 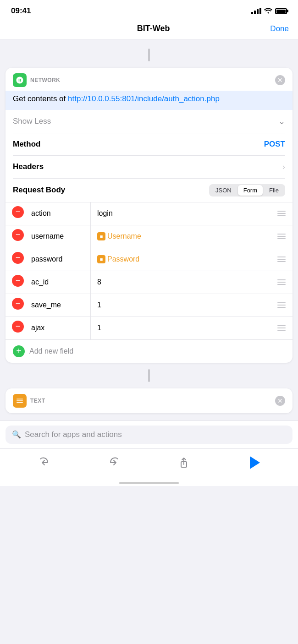 What do you see at coordinates (149, 305) in the screenshot?
I see `table-row: − save_me 1` at bounding box center [149, 305].